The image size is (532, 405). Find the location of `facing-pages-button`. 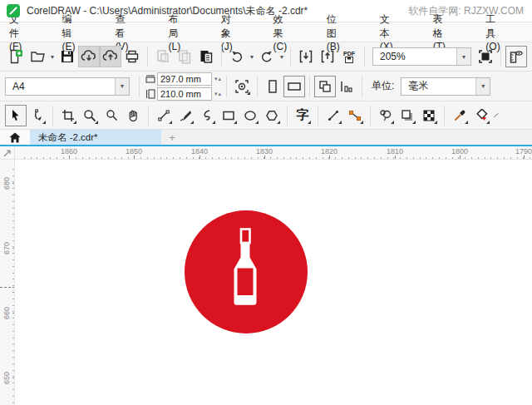

facing-pages-button is located at coordinates (347, 86).